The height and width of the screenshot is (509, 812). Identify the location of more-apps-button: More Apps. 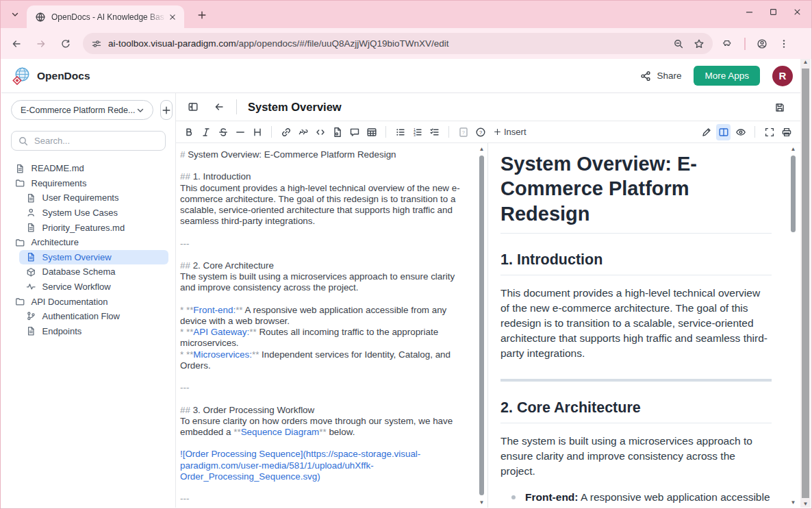
(727, 75).